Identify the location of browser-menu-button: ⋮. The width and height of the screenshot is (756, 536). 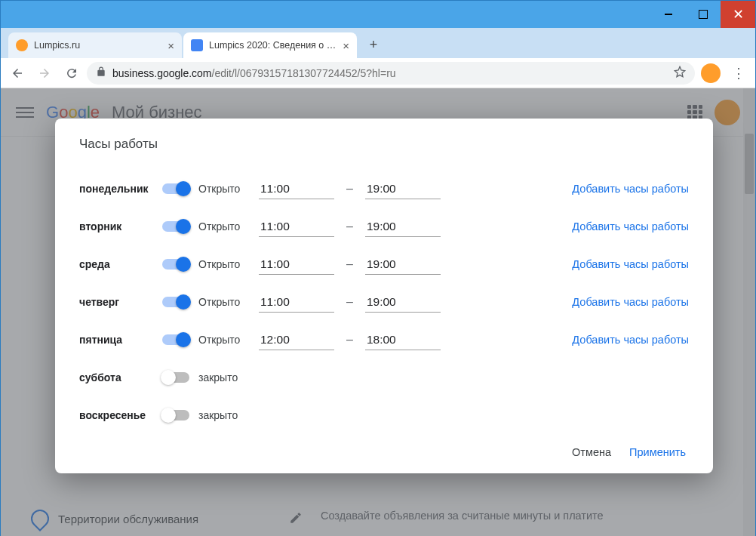
(739, 73).